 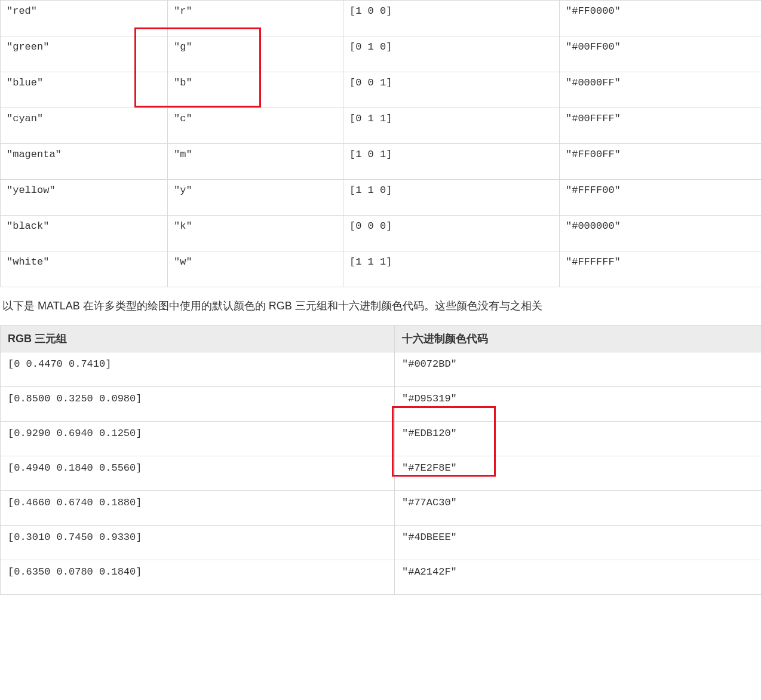 I want to click on hex-cell: "#FF0000", so click(x=661, y=11).